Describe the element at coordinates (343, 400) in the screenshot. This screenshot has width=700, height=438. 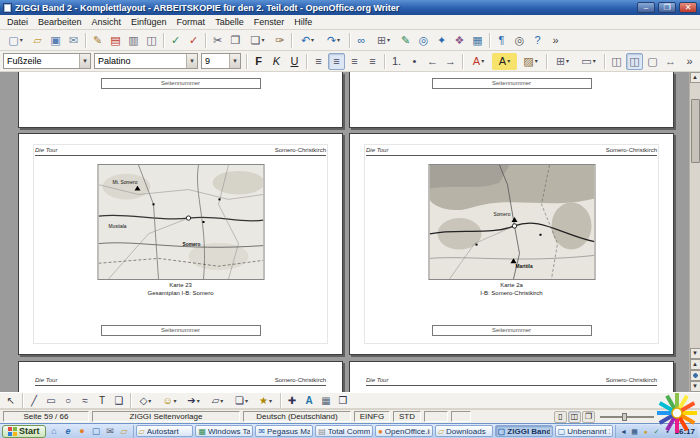
I see `extrusion-icon: ❒` at that location.